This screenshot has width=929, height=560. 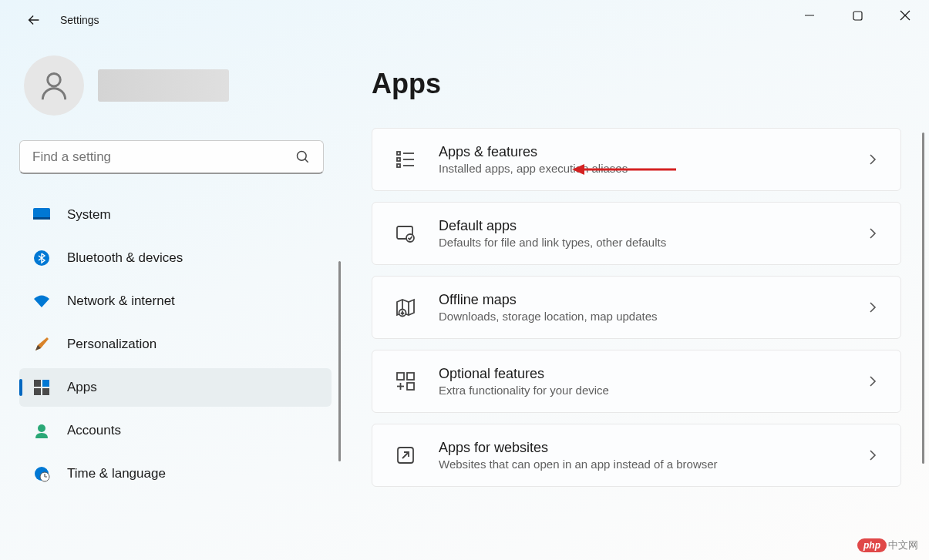 What do you see at coordinates (905, 15) in the screenshot?
I see `close-icon` at bounding box center [905, 15].